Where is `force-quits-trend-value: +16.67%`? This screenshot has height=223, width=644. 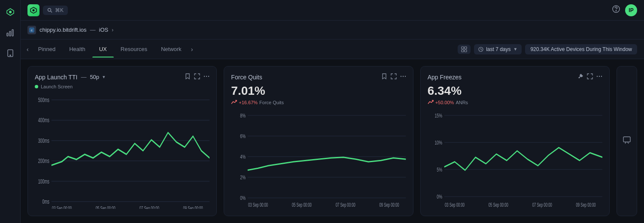 force-quits-trend-value: +16.67% is located at coordinates (248, 102).